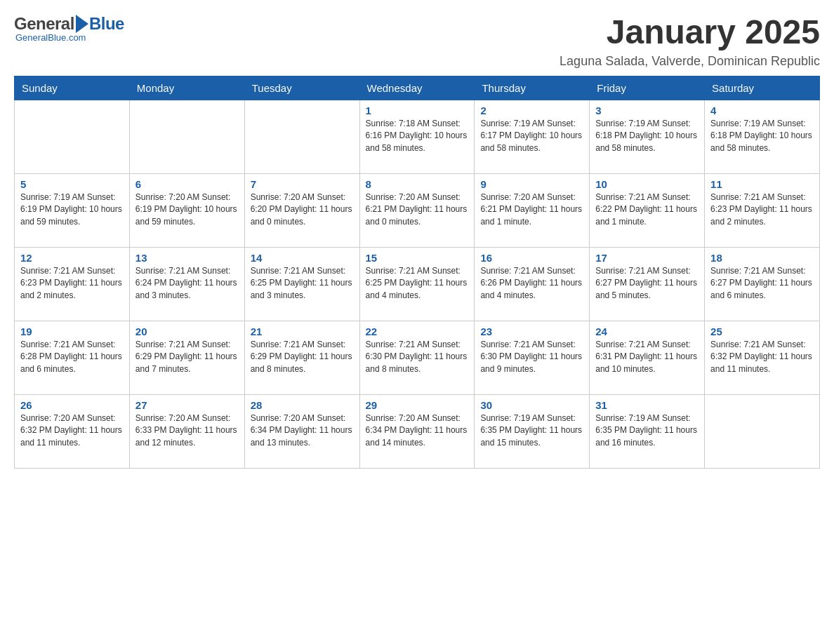  I want to click on calendar-cell: 13Sunrise: 7:21 AM Sunset: 6:24 PM Dayli…, so click(187, 283).